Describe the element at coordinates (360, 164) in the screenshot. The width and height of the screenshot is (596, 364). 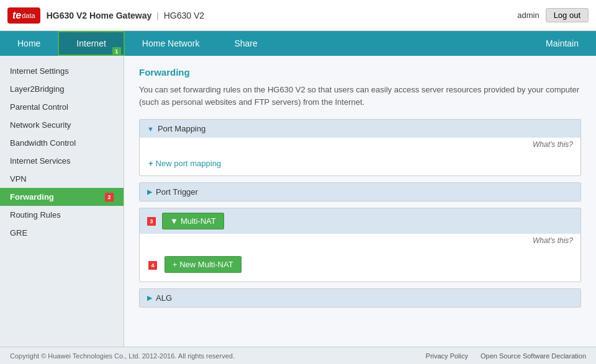
I see `port-mapping-body: + New port mapping` at that location.